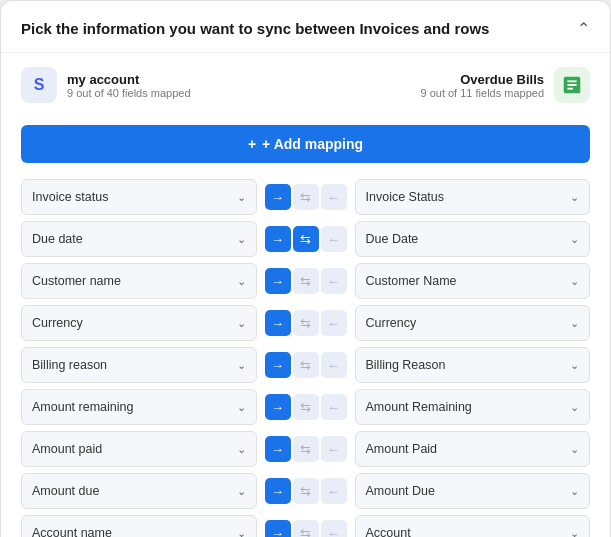  What do you see at coordinates (400, 491) in the screenshot?
I see `right-field-label: Amount Due` at bounding box center [400, 491].